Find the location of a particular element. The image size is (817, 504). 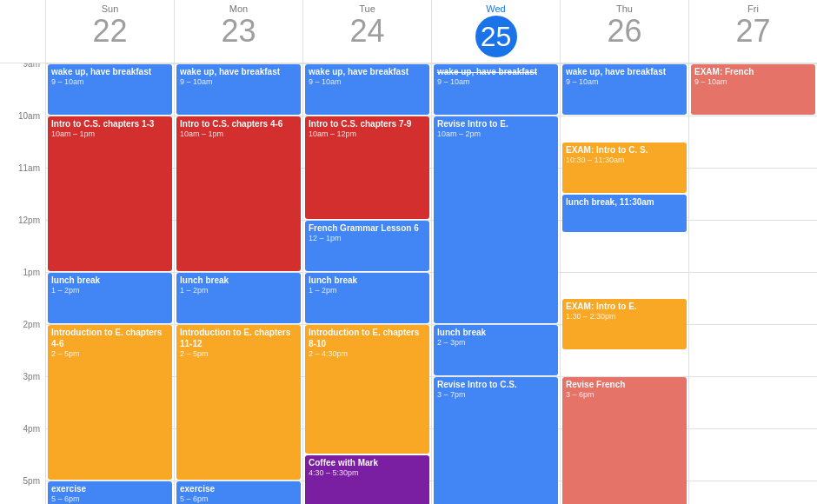

event-thu-1: EXAM: Intro to C. S.10:30 – 11:30am is located at coordinates (624, 168).